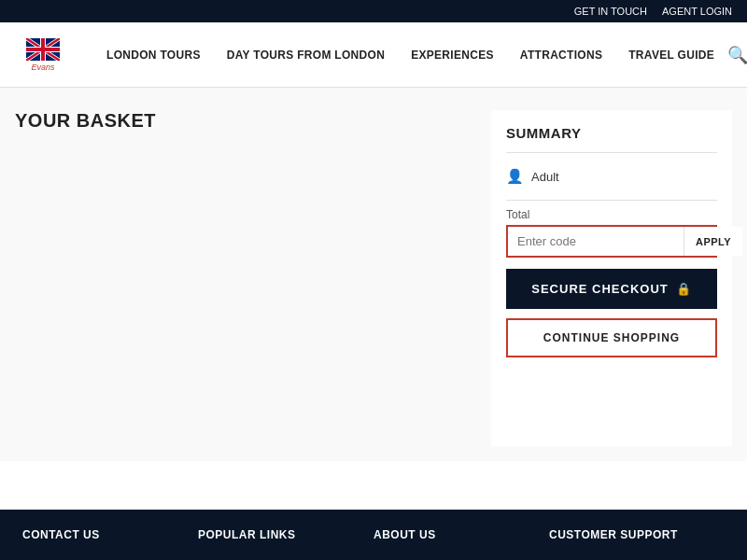 Image resolution: width=747 pixels, height=560 pixels. What do you see at coordinates (612, 133) in the screenshot?
I see `summary-title: SUMMARY` at bounding box center [612, 133].